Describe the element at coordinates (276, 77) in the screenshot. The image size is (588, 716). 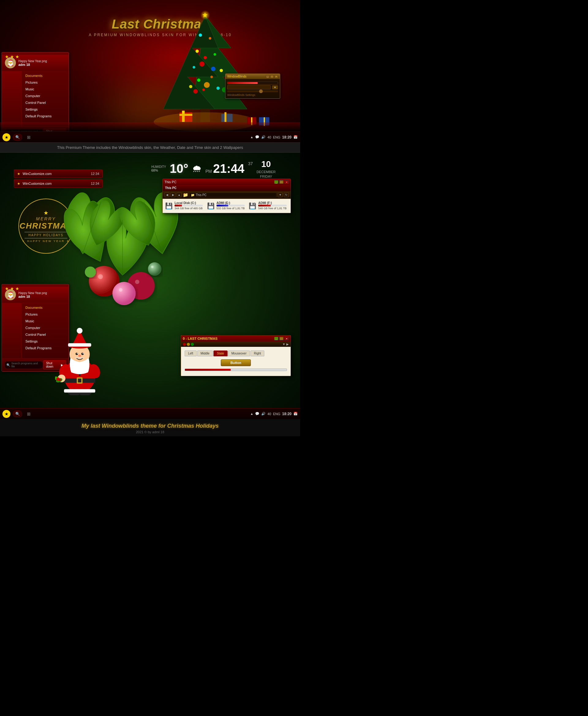
I see `mini-win-close: ×` at that location.